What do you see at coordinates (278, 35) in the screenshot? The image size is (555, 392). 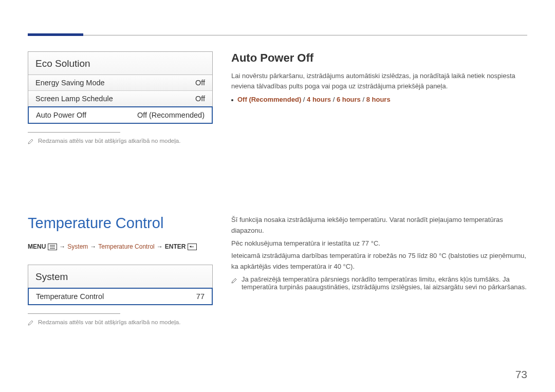 I see `header-divider` at bounding box center [278, 35].